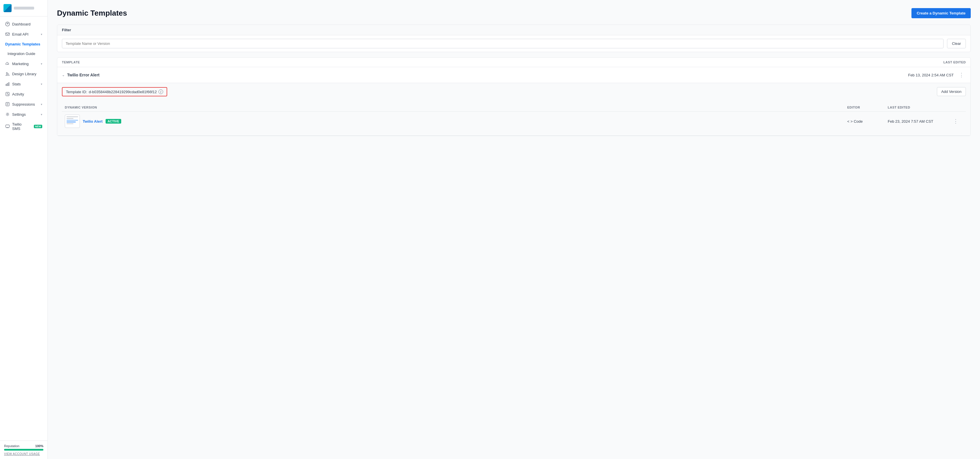 The height and width of the screenshot is (459, 980). I want to click on sidebar-item-email-api: Email API ▾, so click(24, 34).